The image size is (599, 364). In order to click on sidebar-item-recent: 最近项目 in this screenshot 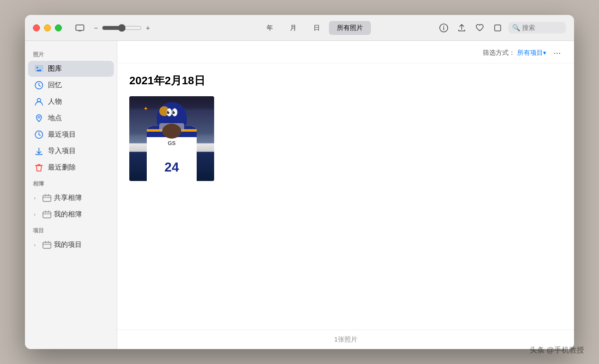, I will do `click(71, 135)`.